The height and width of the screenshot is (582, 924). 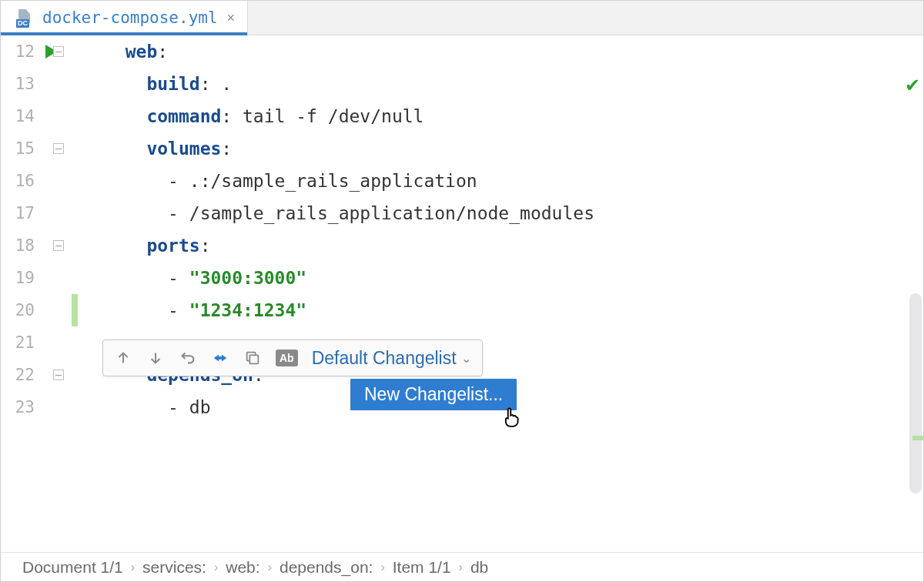 I want to click on code-line: - /sample_rails_application/node_modules, so click(x=514, y=213).